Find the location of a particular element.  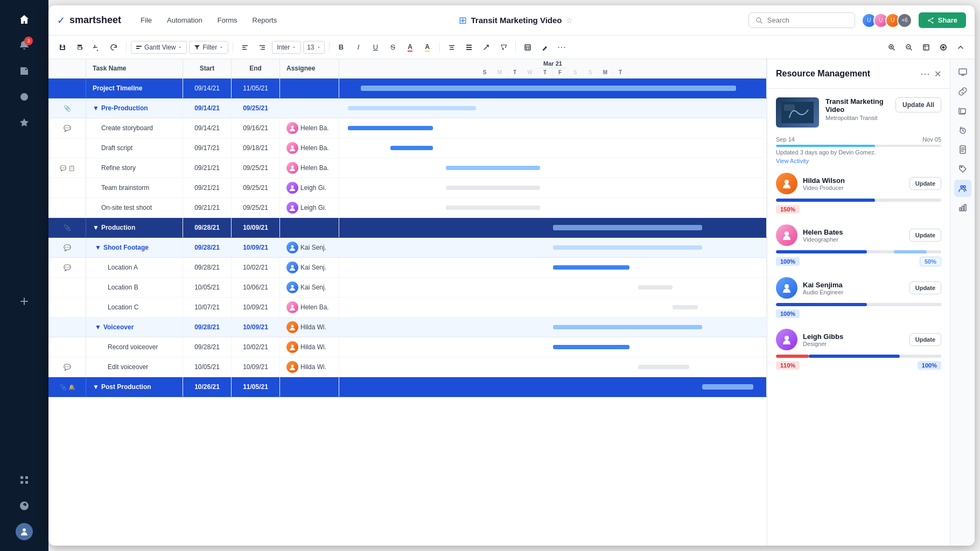

update-button-kai: Update is located at coordinates (925, 288).